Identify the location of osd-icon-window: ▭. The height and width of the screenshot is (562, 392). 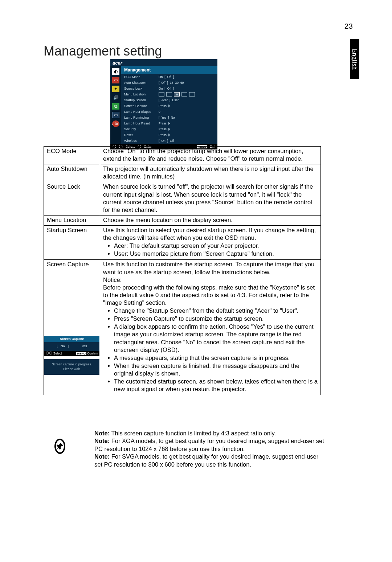
(116, 115).